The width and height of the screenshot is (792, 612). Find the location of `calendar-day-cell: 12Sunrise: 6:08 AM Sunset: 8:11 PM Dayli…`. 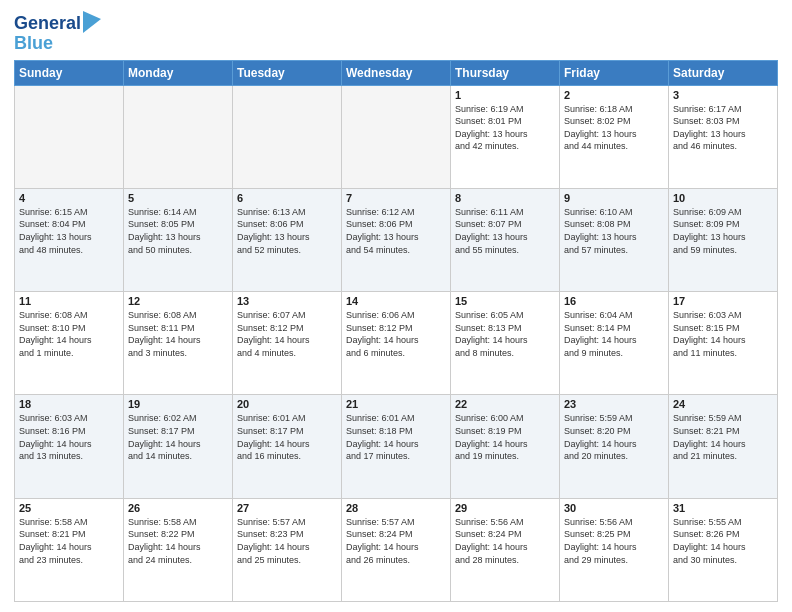

calendar-day-cell: 12Sunrise: 6:08 AM Sunset: 8:11 PM Dayli… is located at coordinates (178, 344).